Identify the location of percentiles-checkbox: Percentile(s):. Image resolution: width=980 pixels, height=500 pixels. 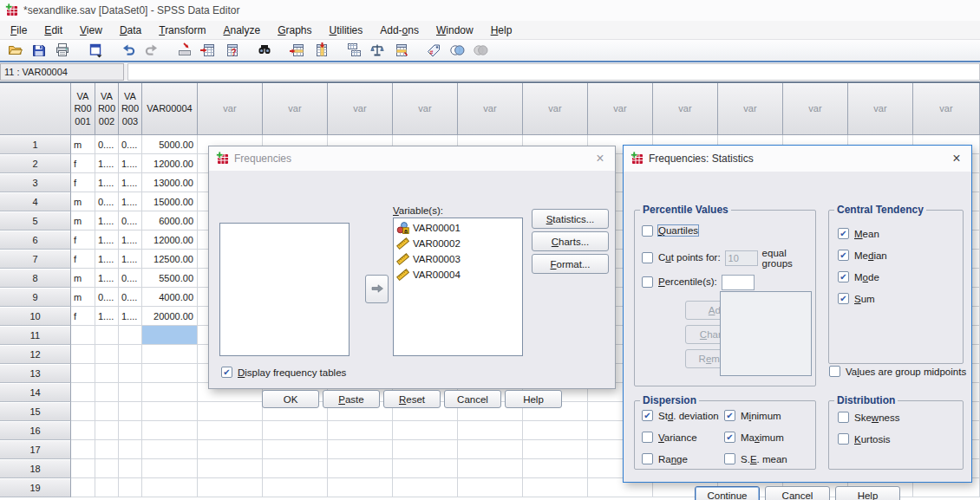
(680, 282).